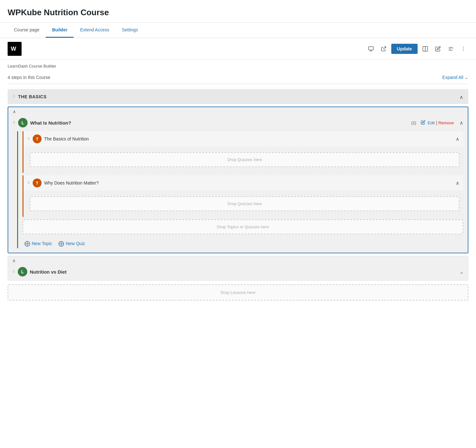 This screenshot has width=476, height=448. Describe the element at coordinates (455, 77) in the screenshot. I see `expand-all-button: Expand All ⌄` at that location.